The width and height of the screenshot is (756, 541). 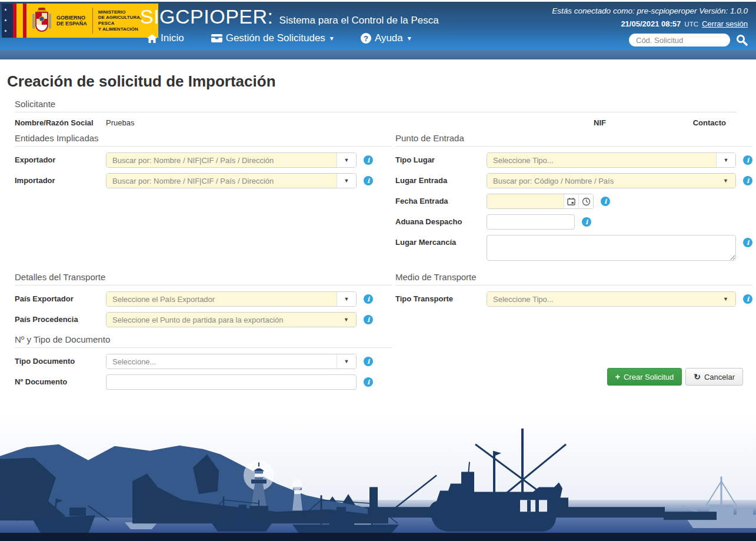 What do you see at coordinates (172, 38) in the screenshot?
I see `nav-inicio-label: Inicio` at bounding box center [172, 38].